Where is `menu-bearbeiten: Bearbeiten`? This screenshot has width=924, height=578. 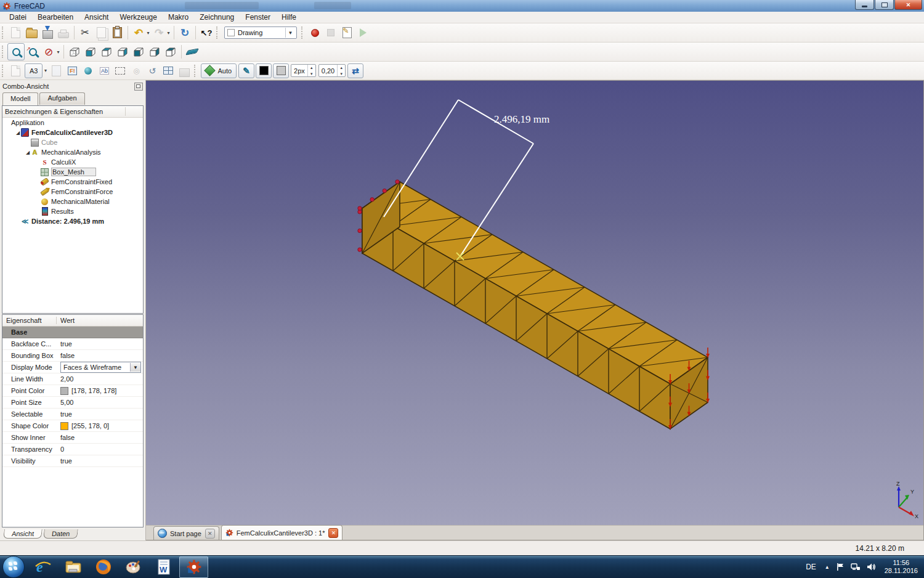
menu-bearbeiten: Bearbeiten is located at coordinates (55, 17).